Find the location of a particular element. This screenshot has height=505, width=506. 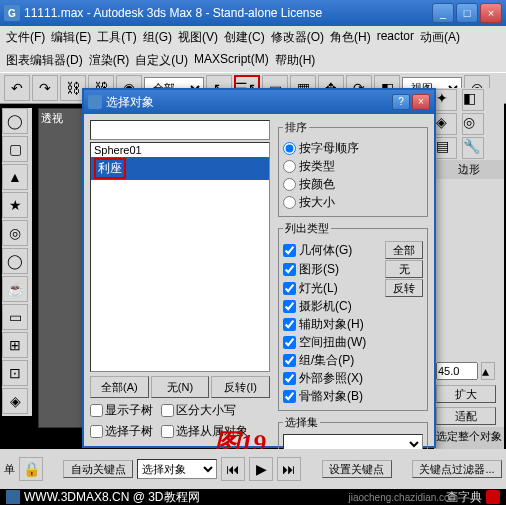

lt-groups: 组/集合(P) is located at coordinates (353, 360).